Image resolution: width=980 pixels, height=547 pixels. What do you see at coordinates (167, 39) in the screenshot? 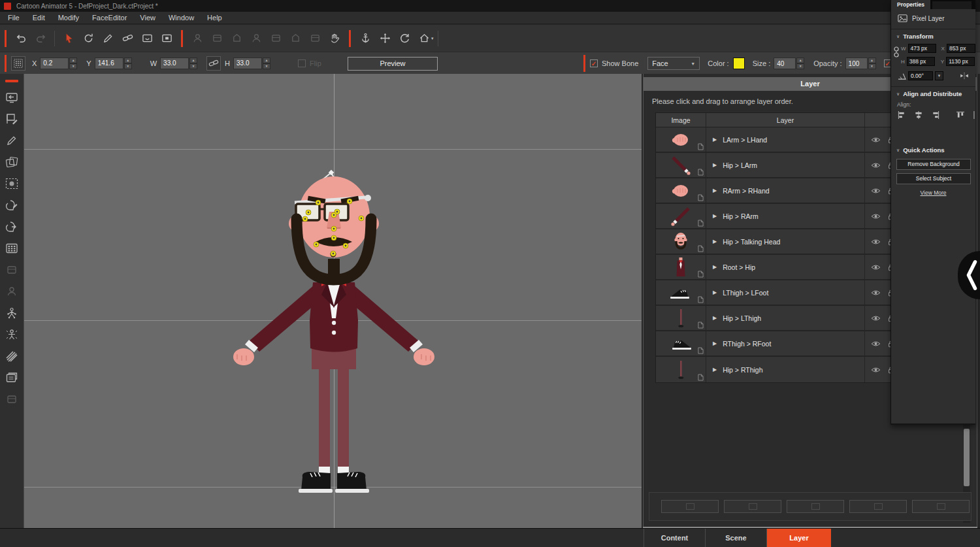
I see `sprite-tool-icon` at bounding box center [167, 39].